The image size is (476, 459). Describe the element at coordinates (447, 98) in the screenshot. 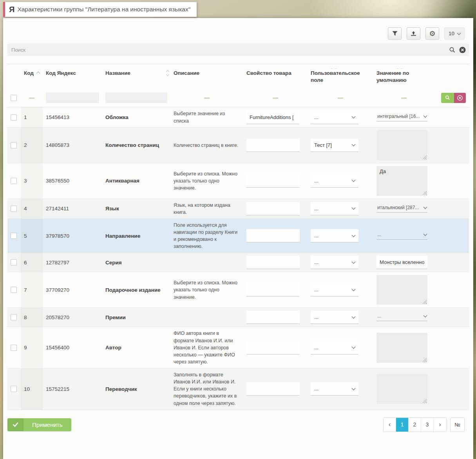

I see `apply-filter-button` at that location.